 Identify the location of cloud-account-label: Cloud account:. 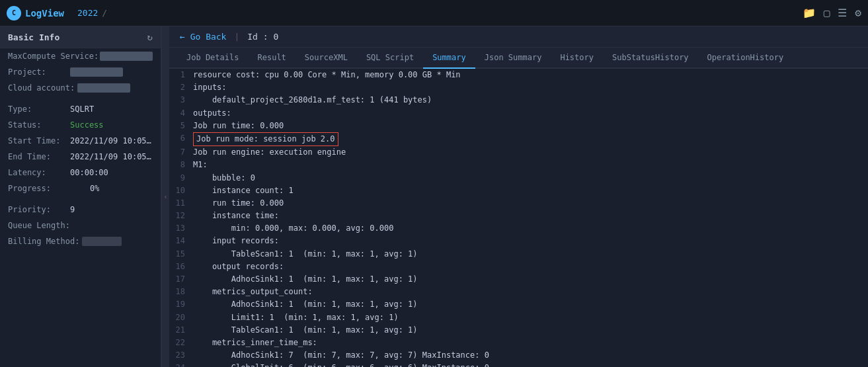
(41, 88).